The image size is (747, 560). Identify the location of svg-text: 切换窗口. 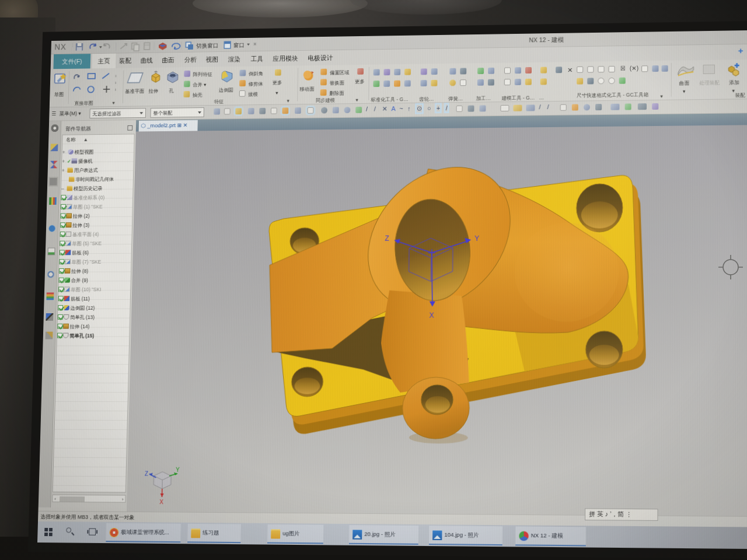
(208, 46).